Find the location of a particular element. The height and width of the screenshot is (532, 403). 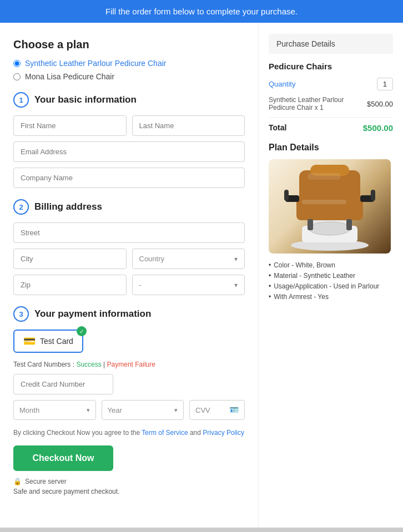

last-name-input is located at coordinates (189, 125).